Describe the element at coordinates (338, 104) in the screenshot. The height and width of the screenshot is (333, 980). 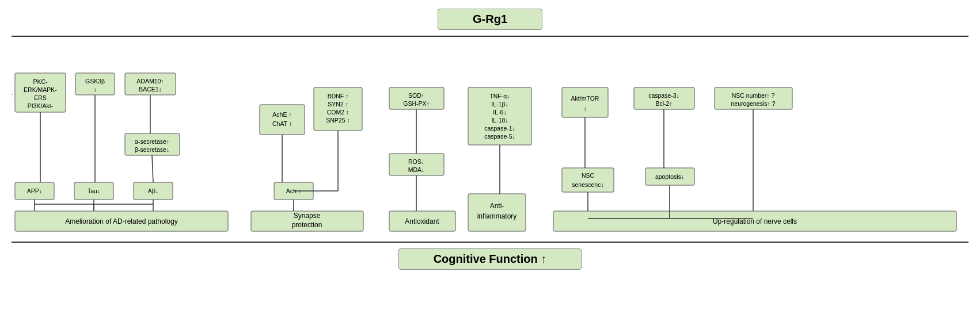
I see `svg-text: SYN2 ↑` at that location.